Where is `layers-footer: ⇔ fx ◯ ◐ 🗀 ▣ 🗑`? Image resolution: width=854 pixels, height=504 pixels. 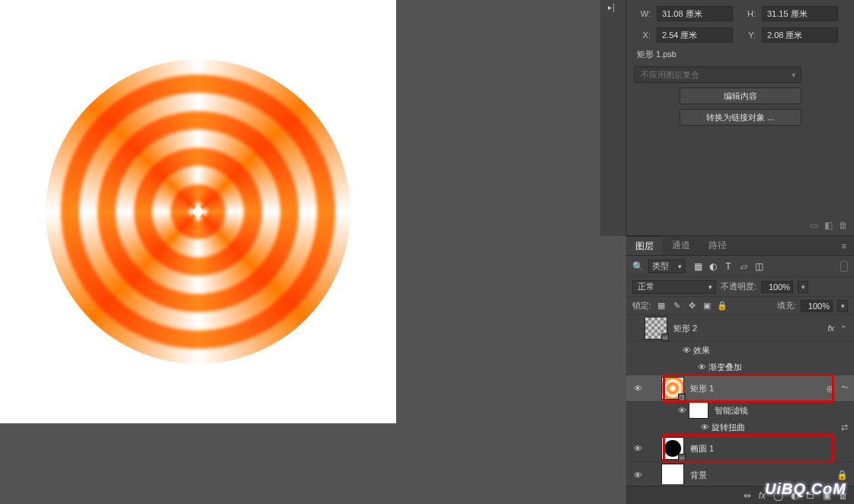
layers-footer: ⇔ fx ◯ ◐ 🗀 ▣ 🗑 is located at coordinates (740, 495).